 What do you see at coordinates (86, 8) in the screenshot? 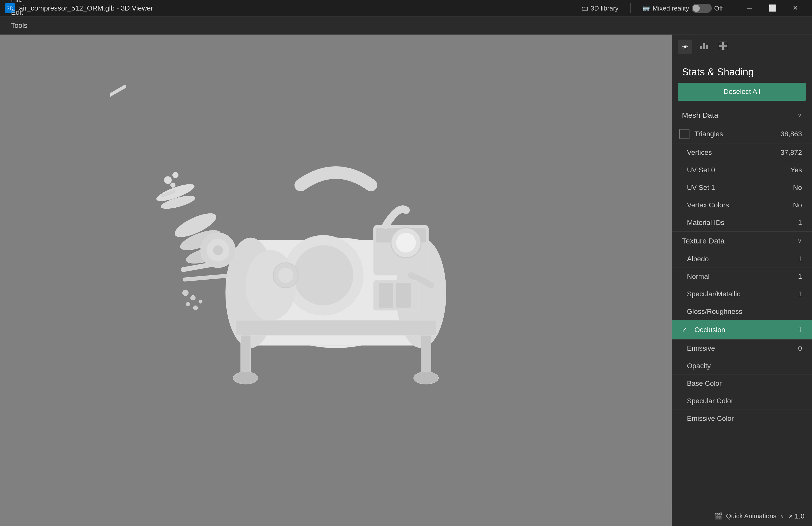
I see `window-title: air_compressor_512_ORM.glb - 3D Viewer` at bounding box center [86, 8].